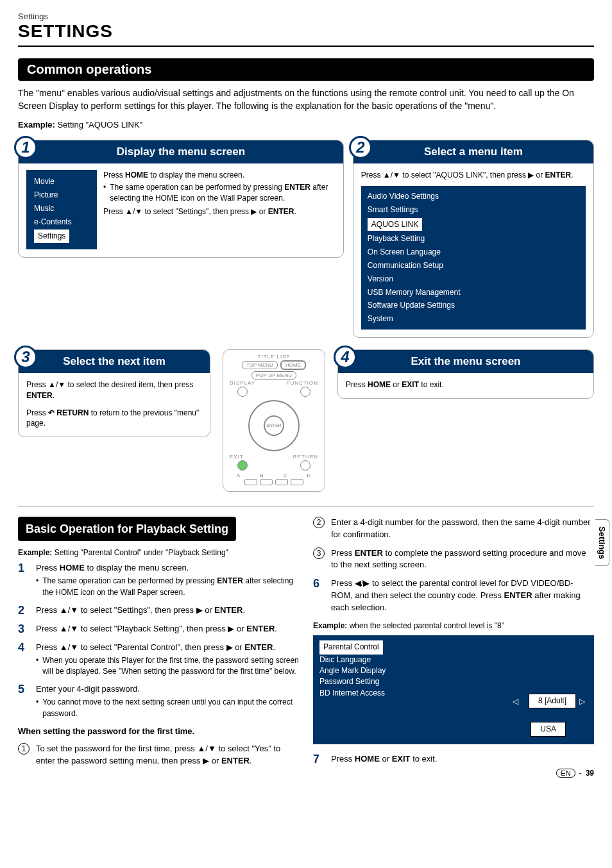  What do you see at coordinates (251, 482) in the screenshot?
I see `remote-color-a` at bounding box center [251, 482].